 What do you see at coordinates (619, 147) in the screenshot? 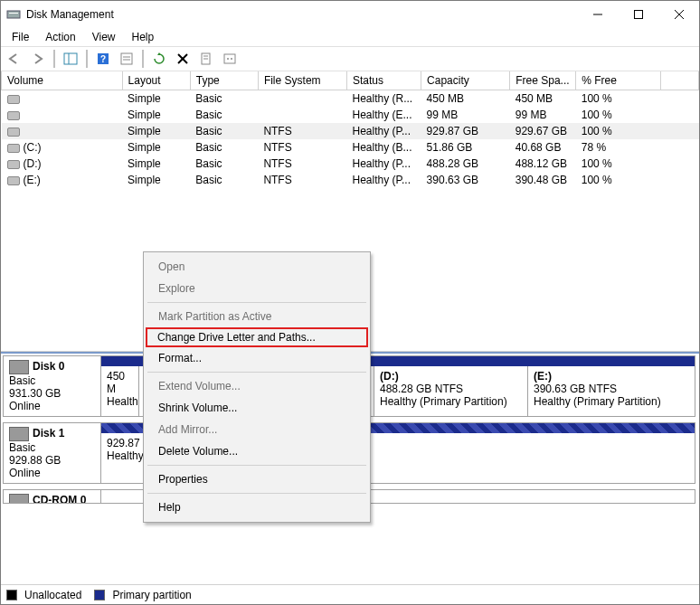
I see `table-cell: 78 %` at bounding box center [619, 147].